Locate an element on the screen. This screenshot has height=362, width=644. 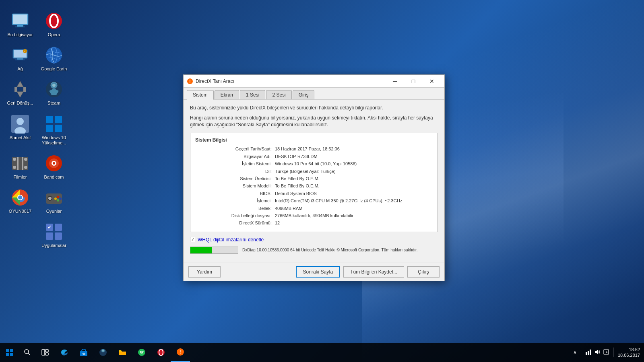
recycle-label: Geri Dönüş... is located at coordinates (20, 103).